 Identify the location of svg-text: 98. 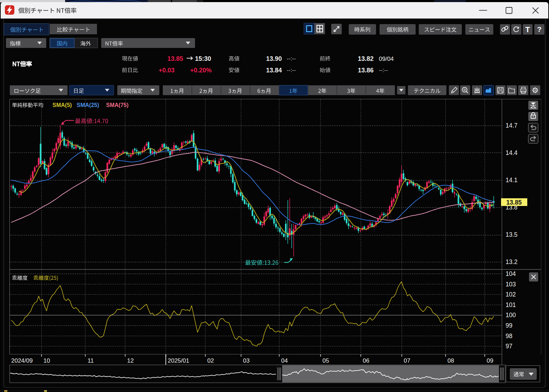
(509, 336).